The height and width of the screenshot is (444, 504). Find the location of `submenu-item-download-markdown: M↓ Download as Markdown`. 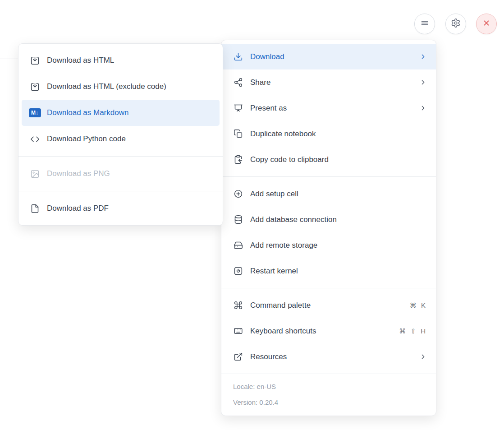

submenu-item-download-markdown: M↓ Download as Markdown is located at coordinates (121, 113).